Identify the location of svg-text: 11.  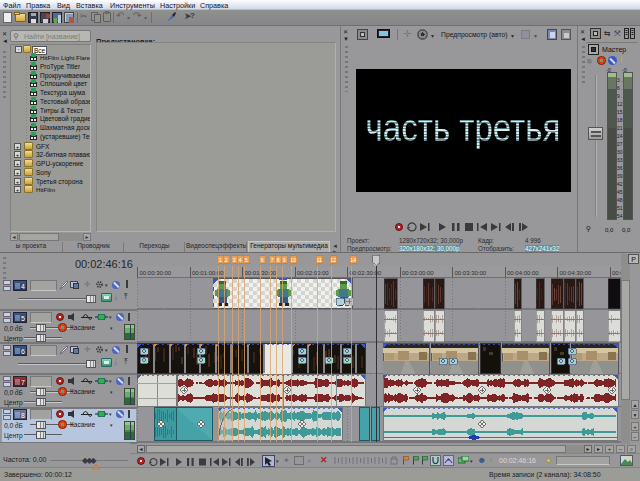
(320, 260).